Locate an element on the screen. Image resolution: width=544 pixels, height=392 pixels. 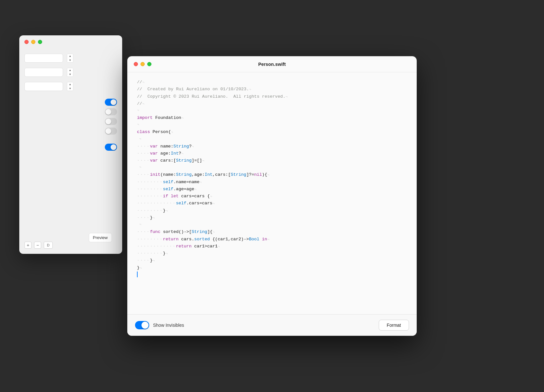
bg-window-content: ▲ ▼ ▲ ▼ ▲ ▼ is located at coordinates (71, 102).